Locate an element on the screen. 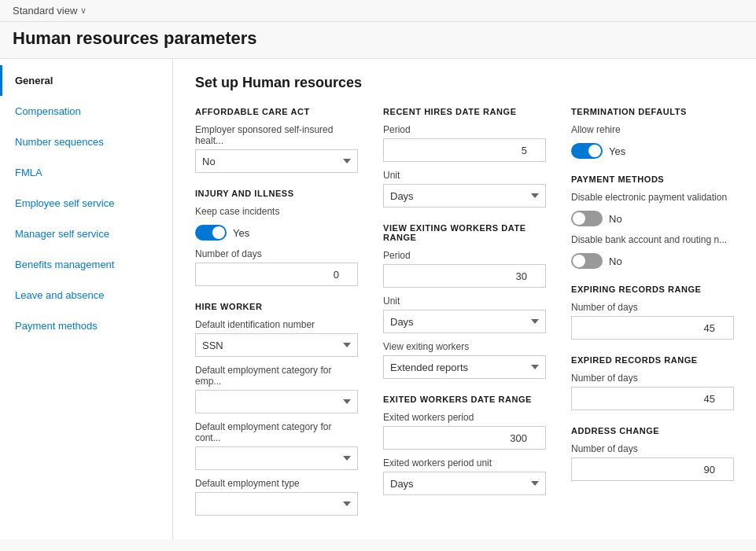 The height and width of the screenshot is (551, 756). recent-period-label: Period is located at coordinates (464, 130).